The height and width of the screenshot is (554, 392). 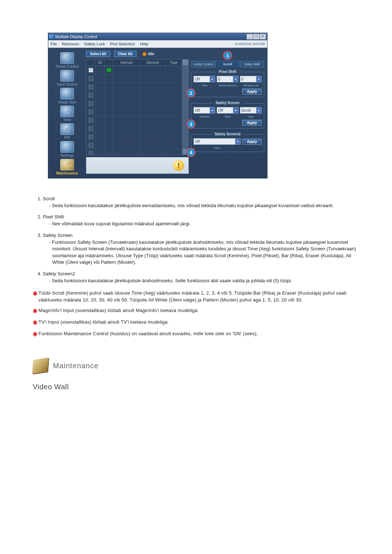 What do you see at coordinates (250, 37) in the screenshot?
I see `minimize-button: _` at bounding box center [250, 37].